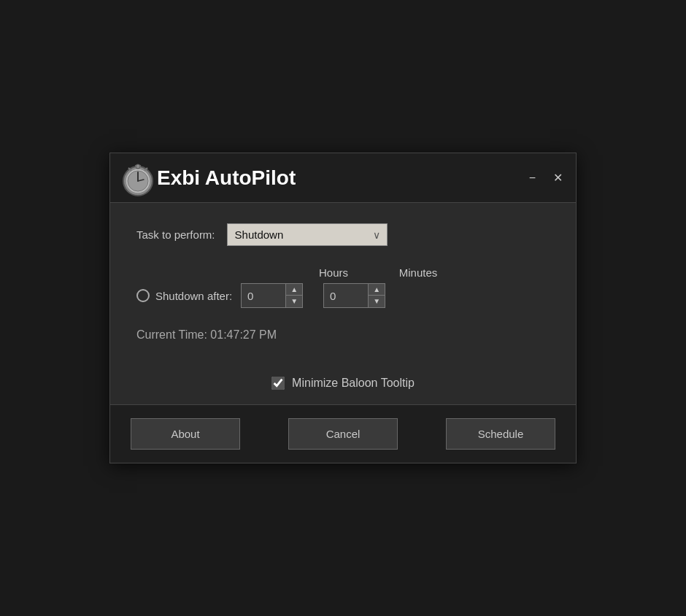 The image size is (686, 616). What do you see at coordinates (194, 296) in the screenshot?
I see `shutdown-after-label: Shutdown after:` at bounding box center [194, 296].